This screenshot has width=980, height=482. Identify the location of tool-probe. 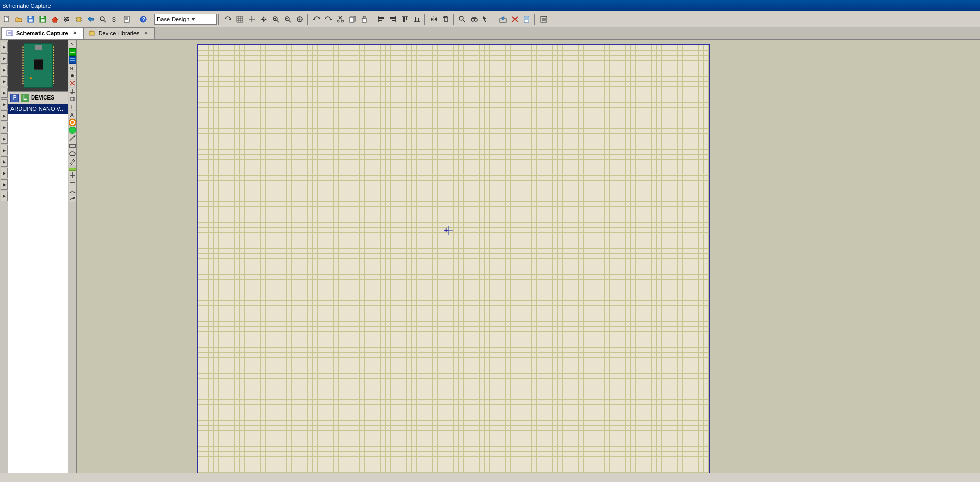
(72, 122).